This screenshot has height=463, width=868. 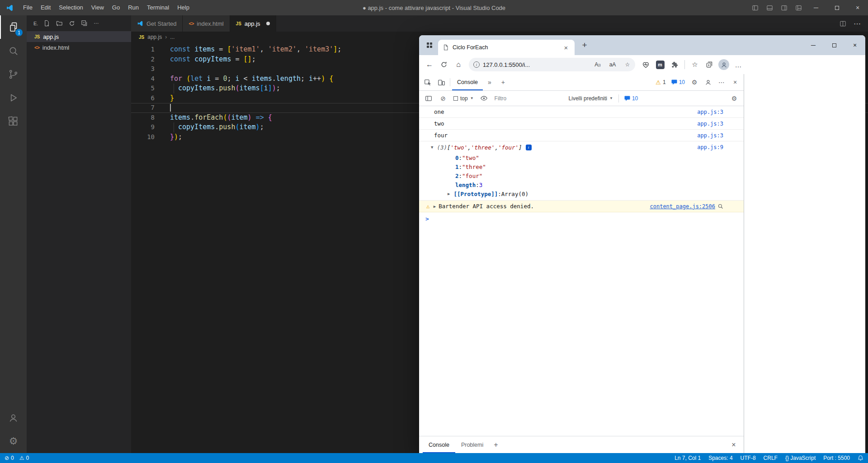 I want to click on more-actions-icon: ⋯, so click(x=96, y=23).